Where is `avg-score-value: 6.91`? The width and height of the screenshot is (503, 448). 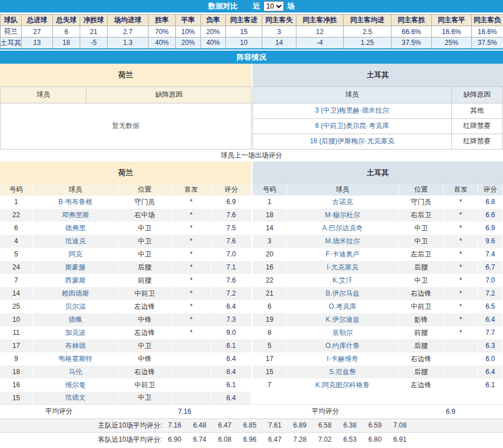
avg-score-value: 6.91 is located at coordinates (400, 439).